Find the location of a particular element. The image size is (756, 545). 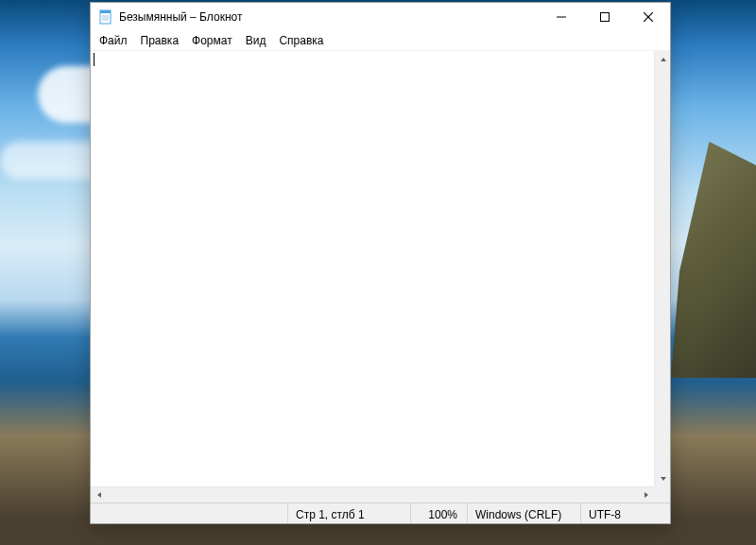

minimize-button is located at coordinates (561, 17).